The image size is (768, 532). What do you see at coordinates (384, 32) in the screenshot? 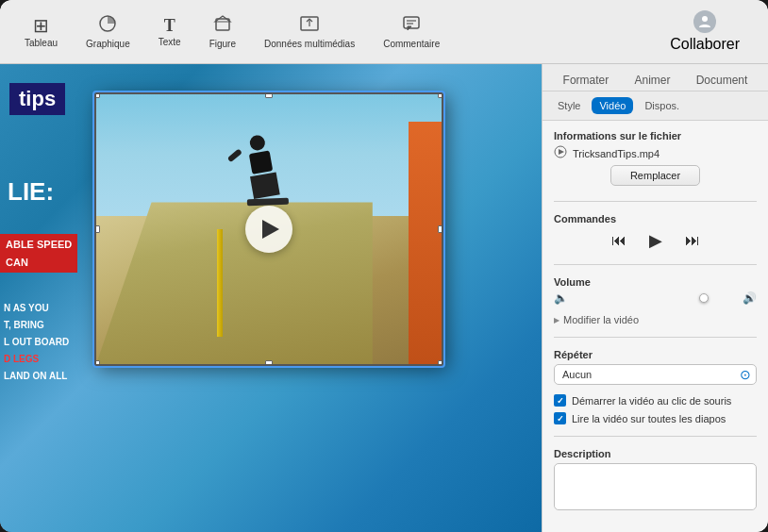
I see `toolbar: ⊞ Tableau Graphique T Texte` at bounding box center [384, 32].